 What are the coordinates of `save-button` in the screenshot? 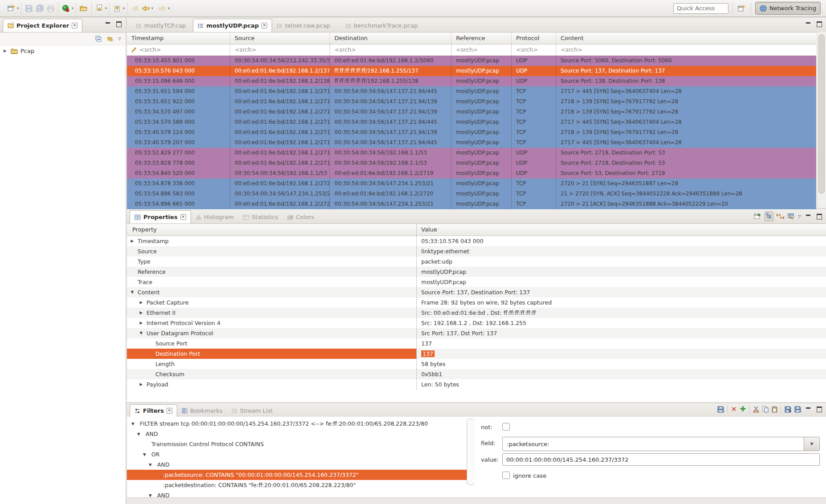 It's located at (29, 8).